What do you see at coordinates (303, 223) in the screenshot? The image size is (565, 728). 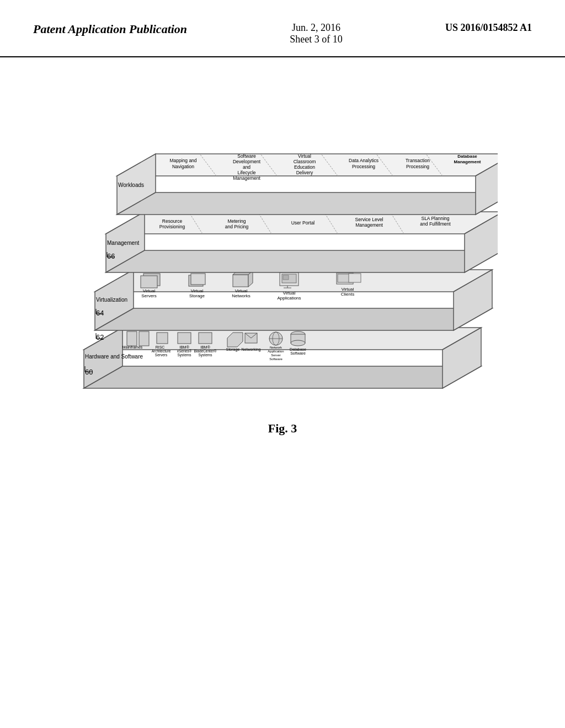 I see `svg-text: User Portal` at bounding box center [303, 223].